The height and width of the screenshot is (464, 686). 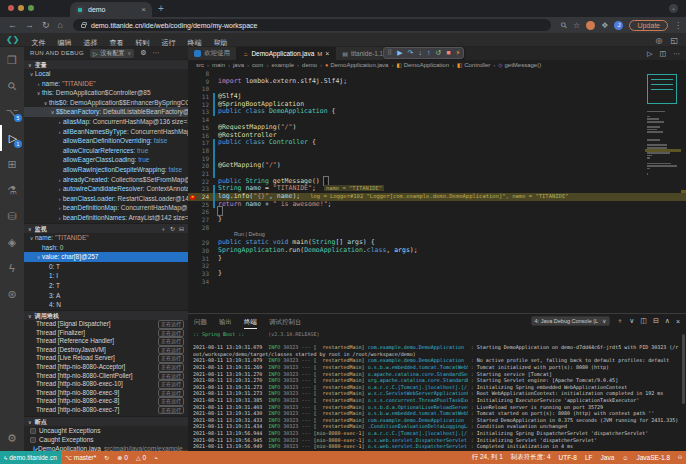 What do you see at coordinates (568, 458) in the screenshot?
I see `encoding: UTF-8` at bounding box center [568, 458].